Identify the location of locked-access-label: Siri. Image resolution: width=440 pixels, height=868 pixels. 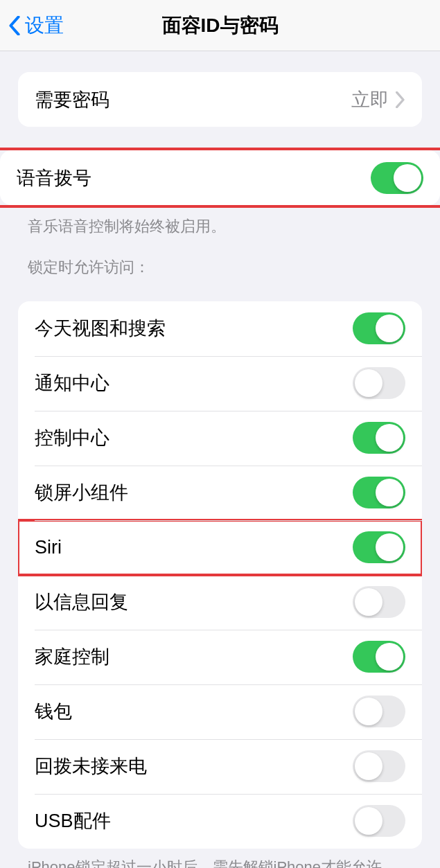
(194, 547).